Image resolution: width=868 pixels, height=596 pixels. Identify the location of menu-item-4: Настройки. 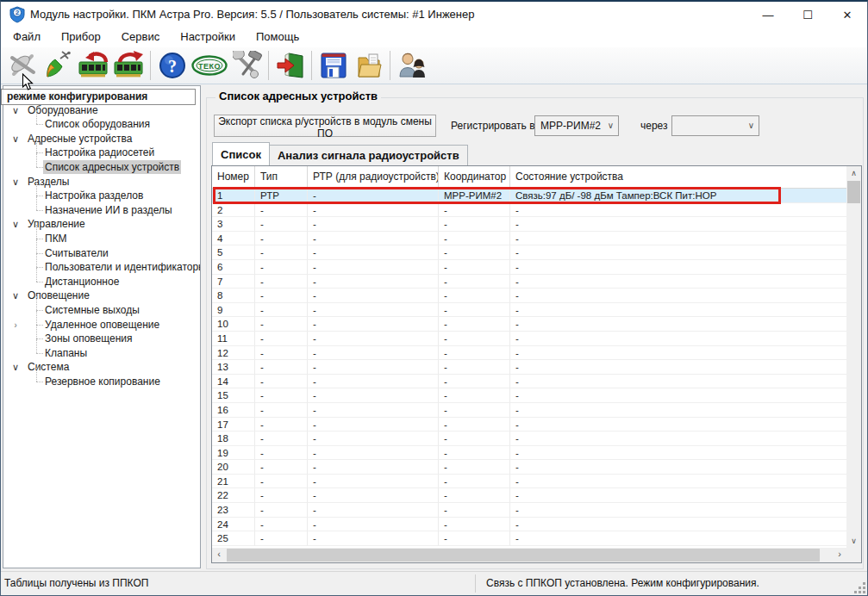
(208, 37).